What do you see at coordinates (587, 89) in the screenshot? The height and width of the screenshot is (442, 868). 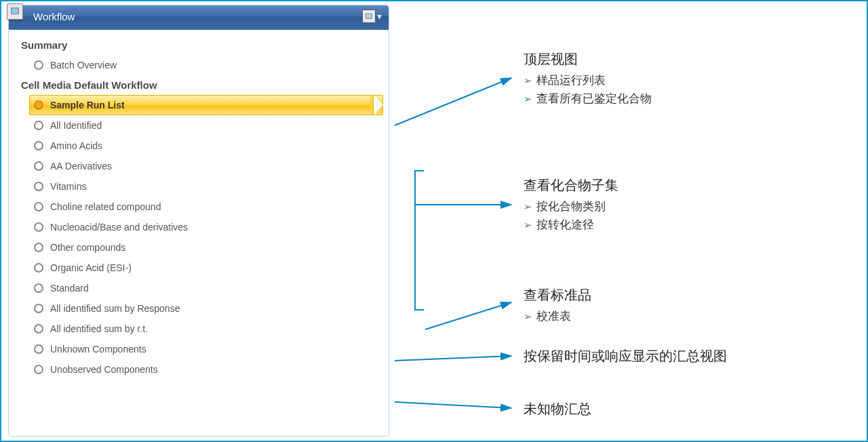 I see `annotation-bullet-list: 样品运行列表查看所有已鉴定化合物` at bounding box center [587, 89].